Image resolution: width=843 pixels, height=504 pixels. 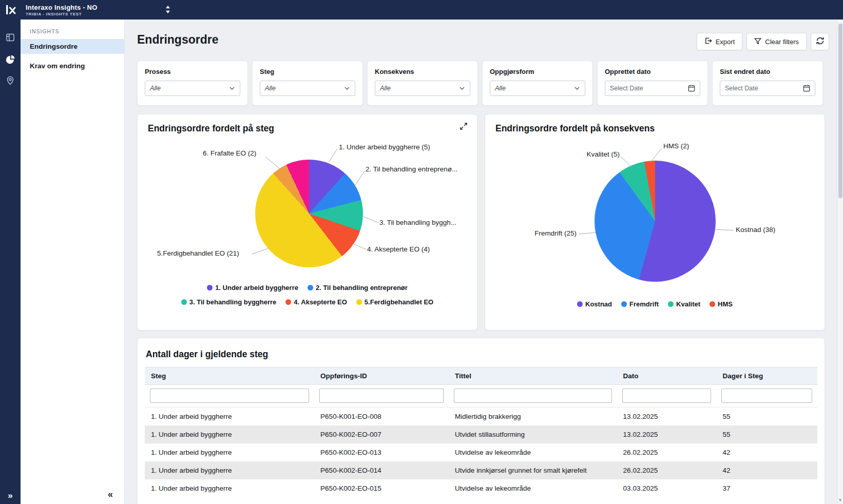 What do you see at coordinates (178, 40) in the screenshot?
I see `page-title: Endringsordre` at bounding box center [178, 40].